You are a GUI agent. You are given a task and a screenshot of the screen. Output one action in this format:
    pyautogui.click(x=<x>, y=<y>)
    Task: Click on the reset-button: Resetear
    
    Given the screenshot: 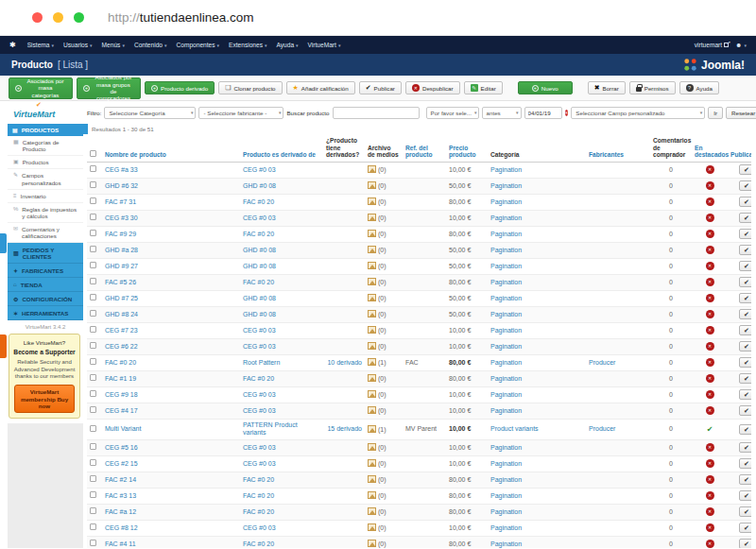 What is the action you would take?
    pyautogui.click(x=741, y=113)
    